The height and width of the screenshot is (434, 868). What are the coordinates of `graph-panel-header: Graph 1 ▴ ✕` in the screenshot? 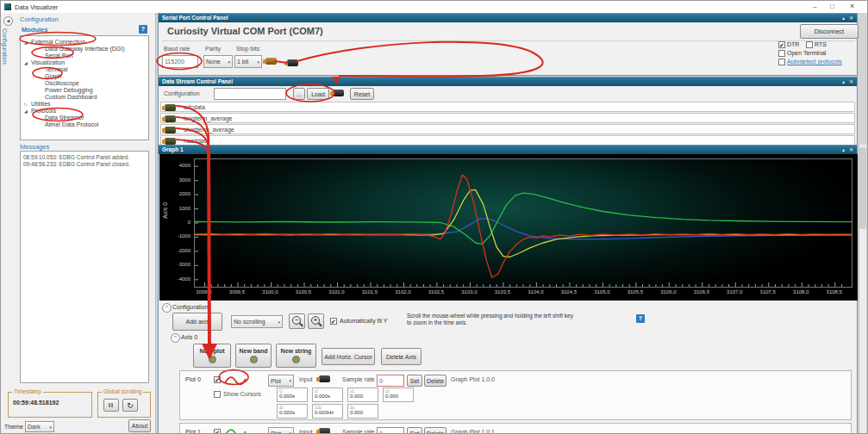 It's located at (508, 150).